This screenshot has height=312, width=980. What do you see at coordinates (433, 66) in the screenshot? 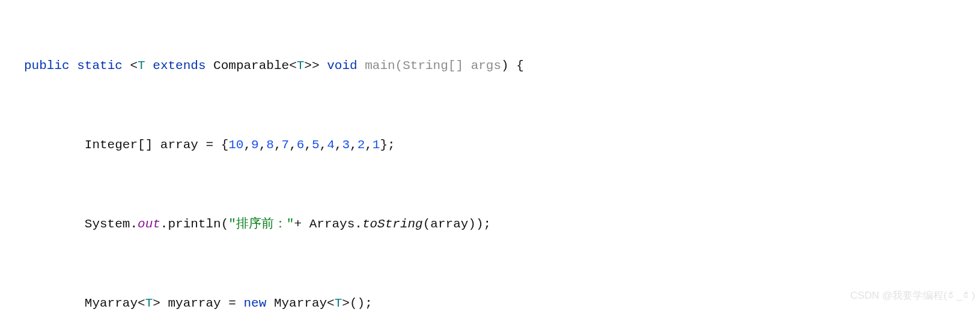
I see `paren-params: (String[]` at bounding box center [433, 66].